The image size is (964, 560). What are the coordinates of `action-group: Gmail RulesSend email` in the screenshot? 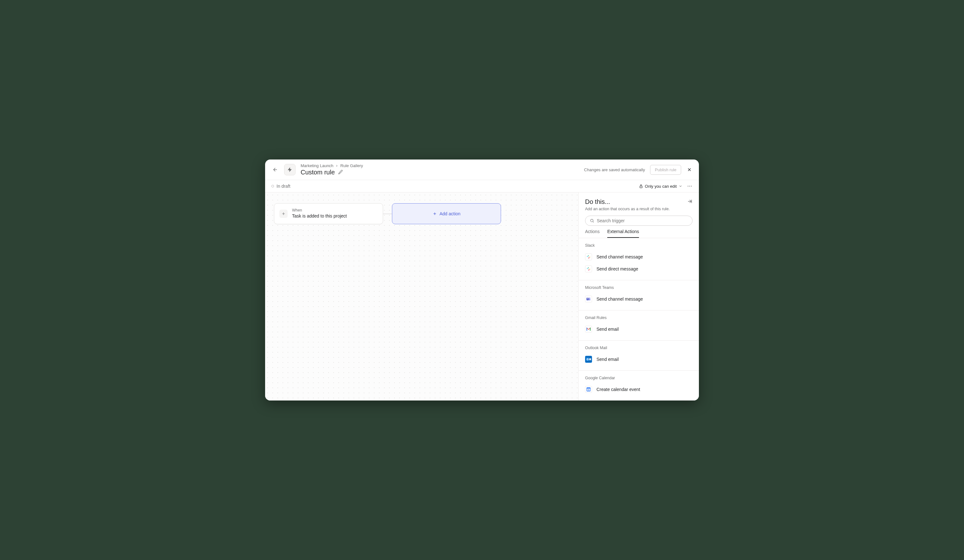 It's located at (639, 326).